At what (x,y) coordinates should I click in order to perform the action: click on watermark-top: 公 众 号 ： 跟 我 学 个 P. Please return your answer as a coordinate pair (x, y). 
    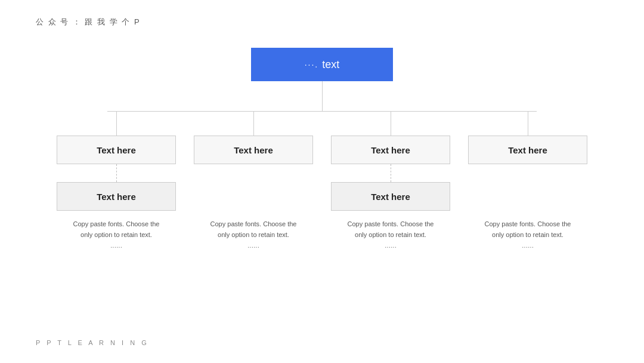
    Looking at the image, I should click on (88, 22).